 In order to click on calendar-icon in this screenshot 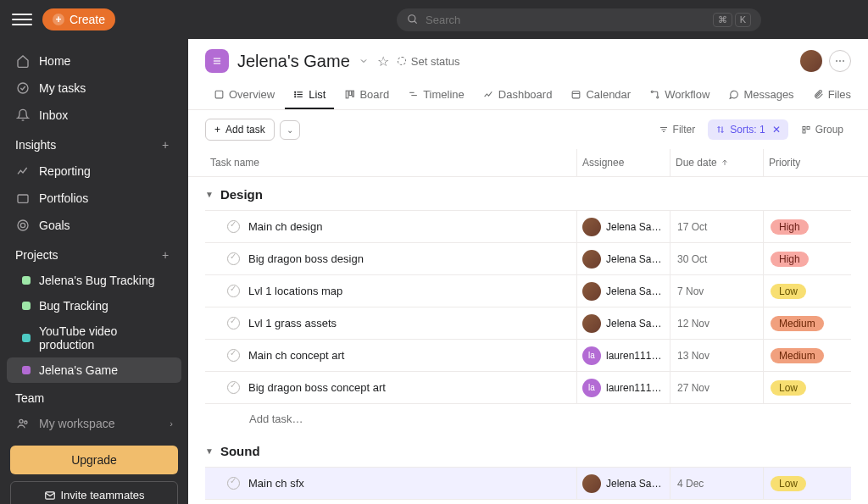, I will do `click(576, 95)`.